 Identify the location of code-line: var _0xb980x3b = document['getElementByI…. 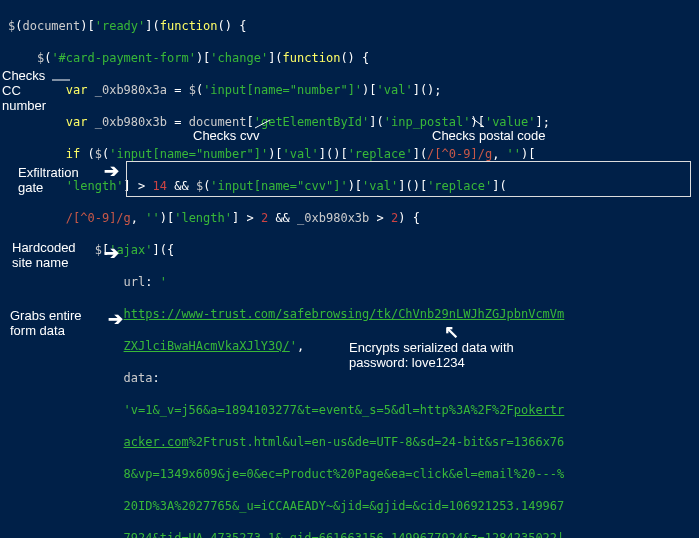
(354, 122).